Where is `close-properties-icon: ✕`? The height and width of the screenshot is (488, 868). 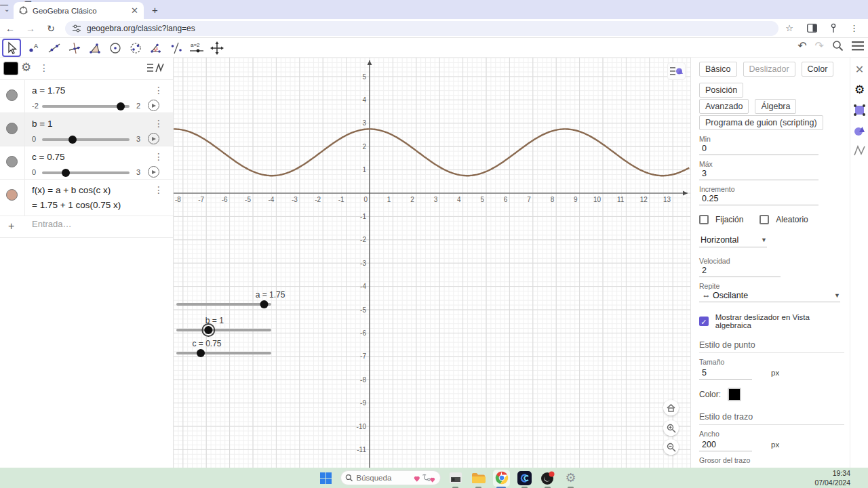 close-properties-icon: ✕ is located at coordinates (860, 69).